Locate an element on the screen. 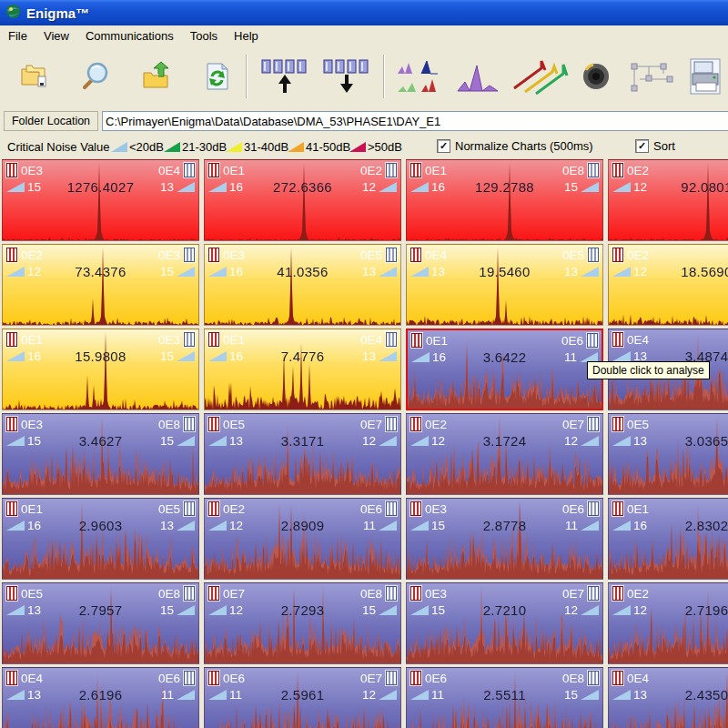 This screenshot has width=728, height=728. chart-tile: 0E40E613112.6196 is located at coordinates (100, 697).